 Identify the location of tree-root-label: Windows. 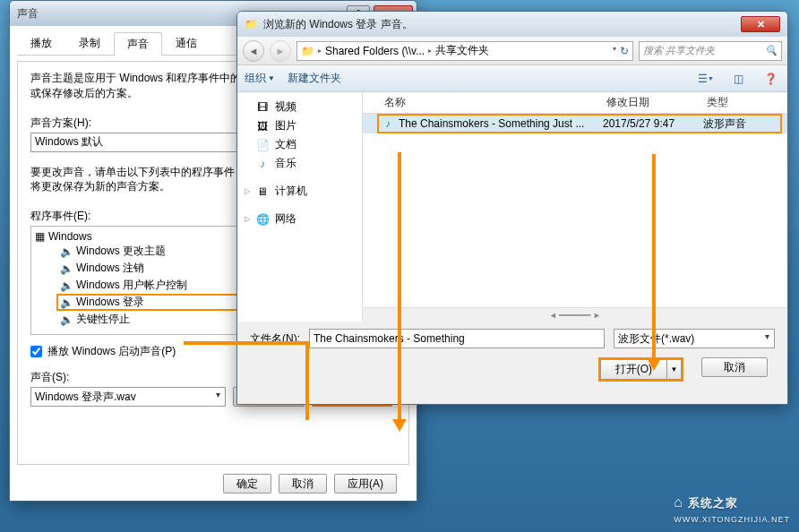
(70, 236).